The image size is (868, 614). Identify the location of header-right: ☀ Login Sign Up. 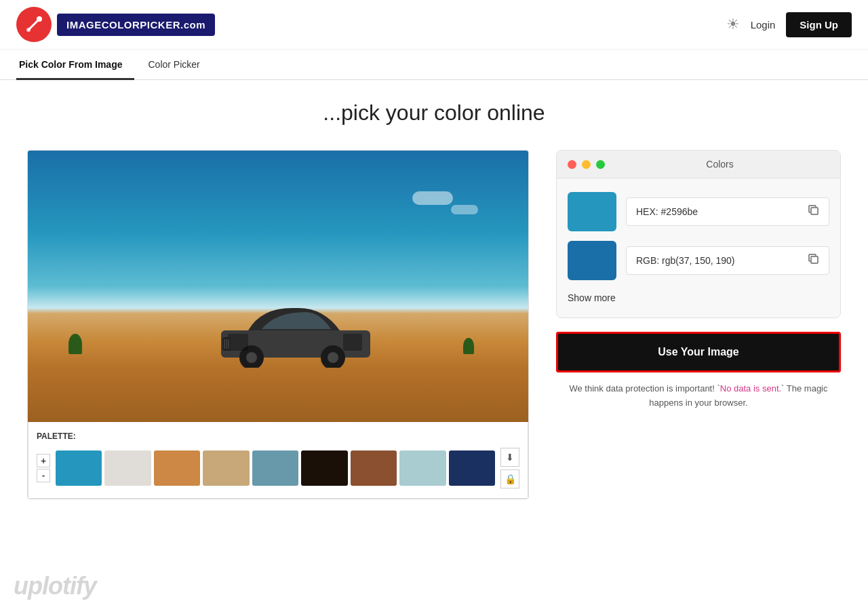
(789, 24).